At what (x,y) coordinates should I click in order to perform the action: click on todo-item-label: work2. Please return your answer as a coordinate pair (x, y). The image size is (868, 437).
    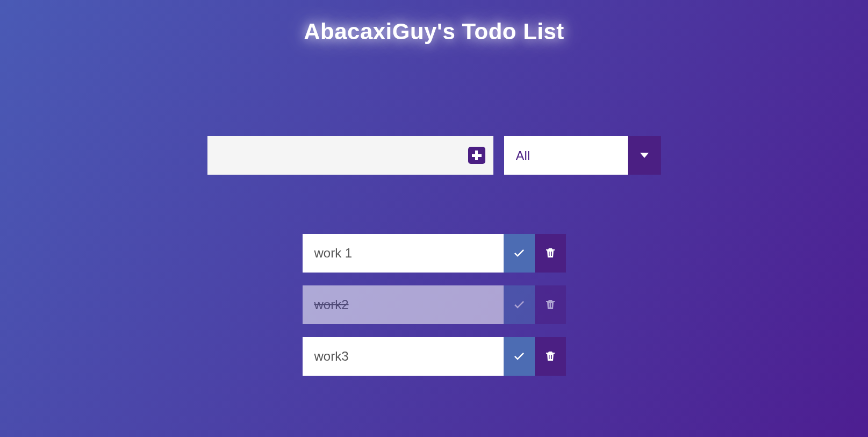
    Looking at the image, I should click on (403, 305).